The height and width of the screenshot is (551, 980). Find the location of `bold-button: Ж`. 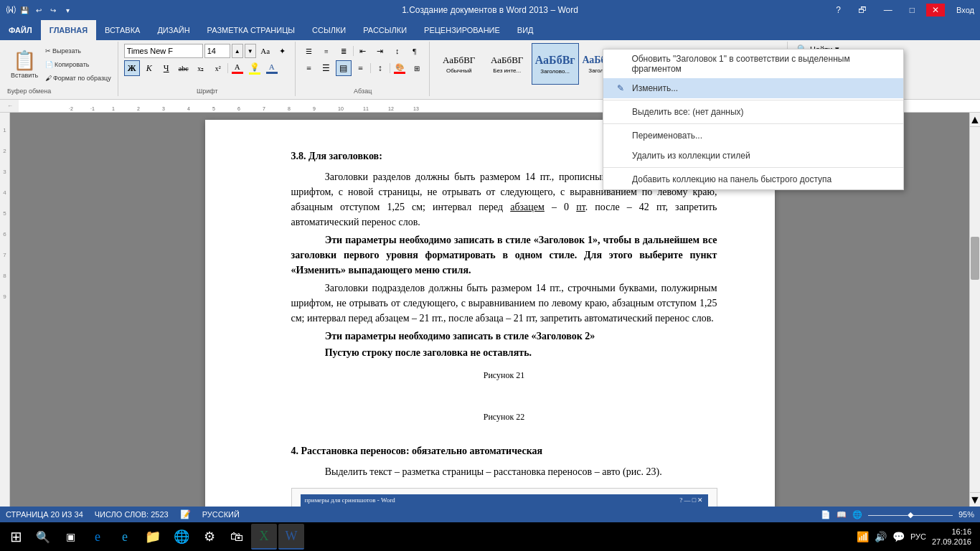

bold-button: Ж is located at coordinates (132, 68).